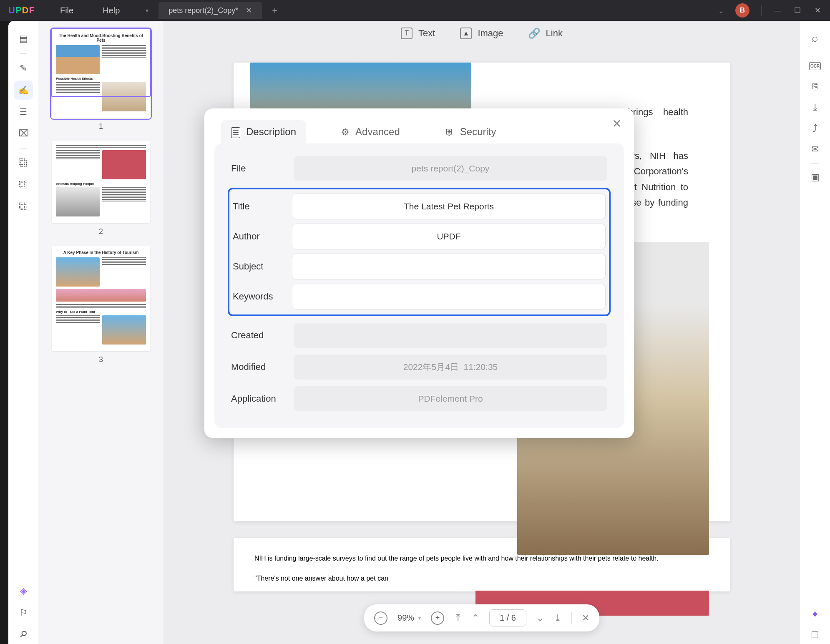 The image size is (830, 644). Describe the element at coordinates (101, 232) in the screenshot. I see `thumb-number: 2` at that location.